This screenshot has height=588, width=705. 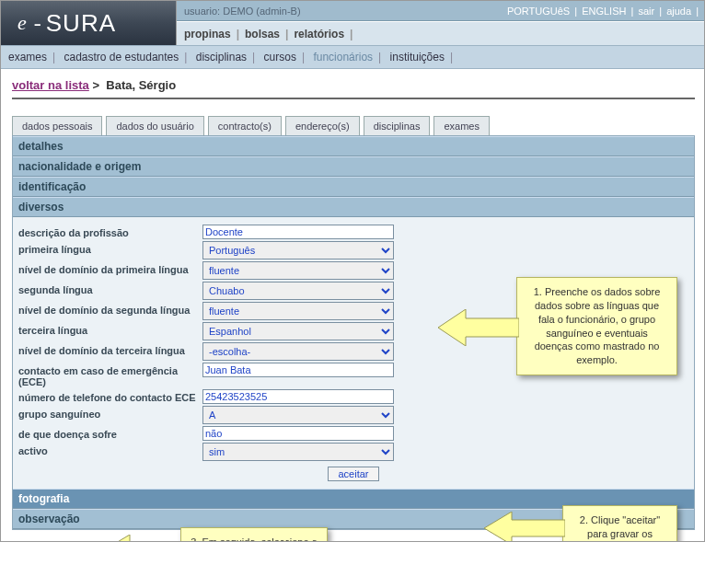 What do you see at coordinates (298, 370) in the screenshot?
I see `input-contacto-ece` at bounding box center [298, 370].